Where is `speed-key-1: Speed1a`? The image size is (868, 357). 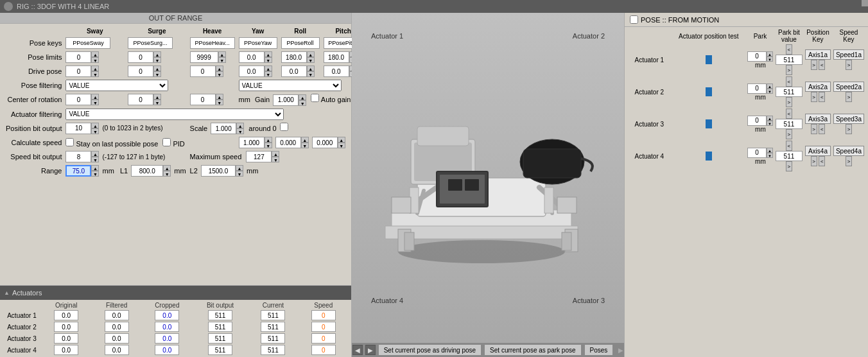 speed-key-1: Speed1a is located at coordinates (849, 55).